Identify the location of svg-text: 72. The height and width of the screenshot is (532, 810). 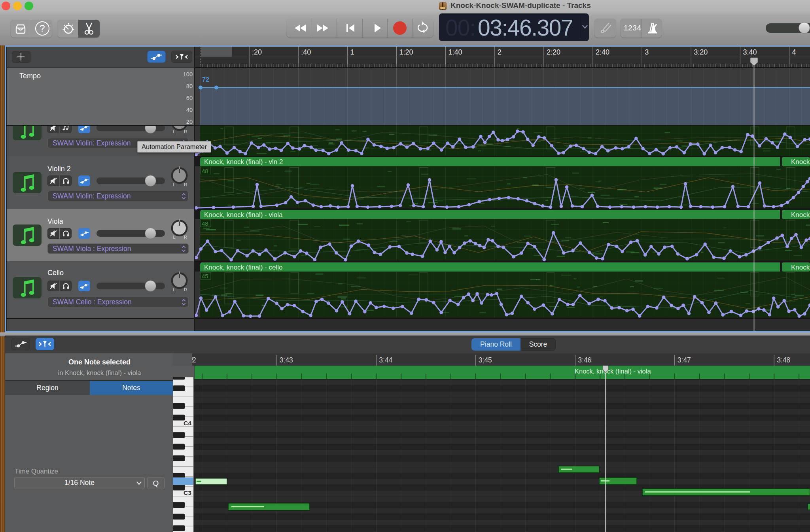
(206, 80).